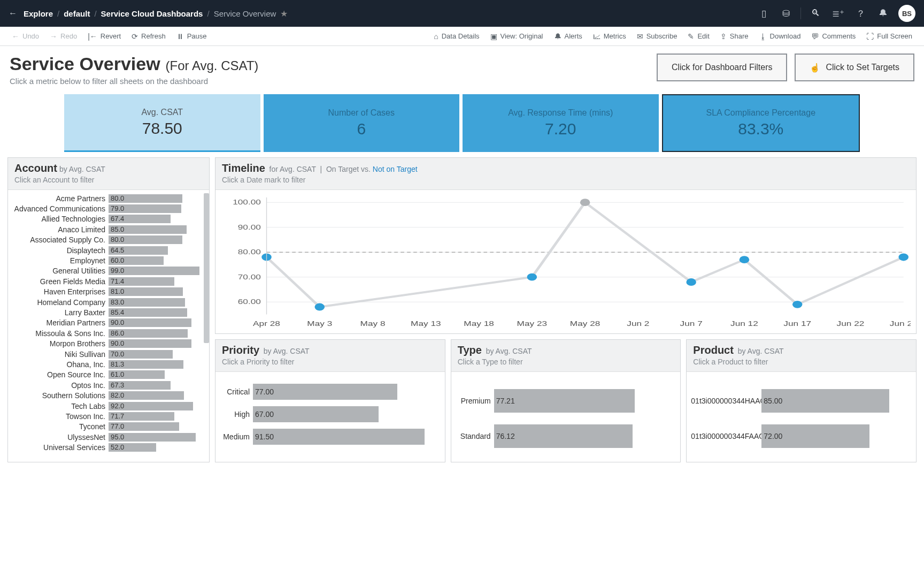 The height and width of the screenshot is (578, 924). I want to click on svg-text: May 8, so click(373, 323).